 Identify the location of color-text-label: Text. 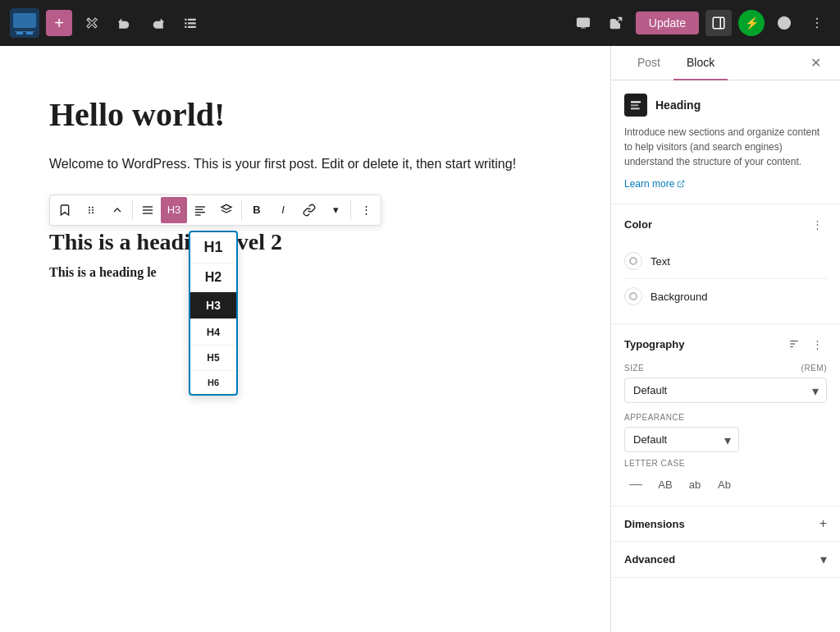
(660, 261).